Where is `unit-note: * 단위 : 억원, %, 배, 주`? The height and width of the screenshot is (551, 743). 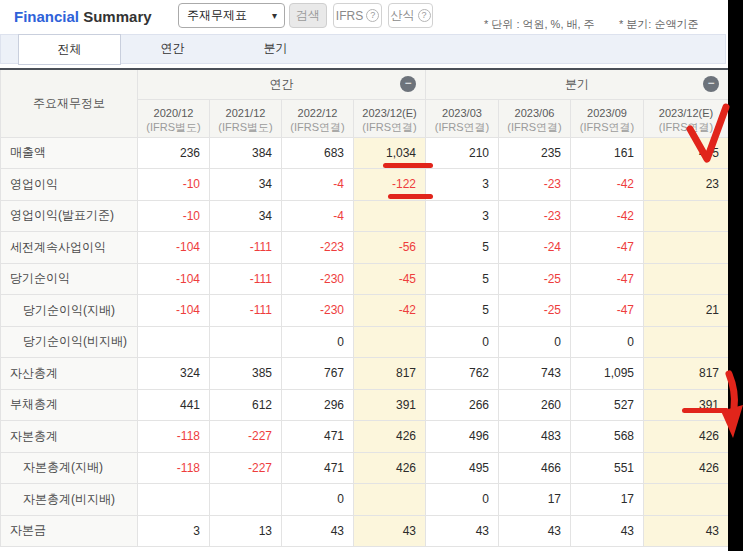
unit-note: * 단위 : 억원, %, 배, 주 is located at coordinates (540, 24).